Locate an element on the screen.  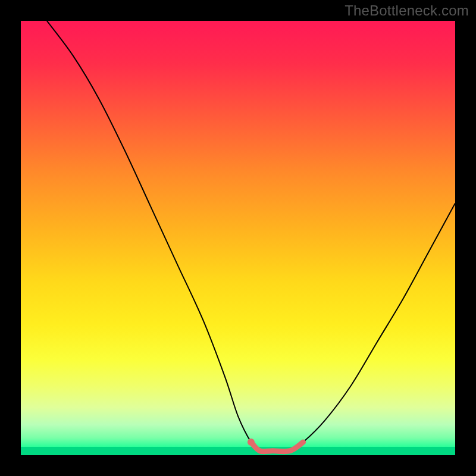
optimal-range-highlight is located at coordinates (277, 447).